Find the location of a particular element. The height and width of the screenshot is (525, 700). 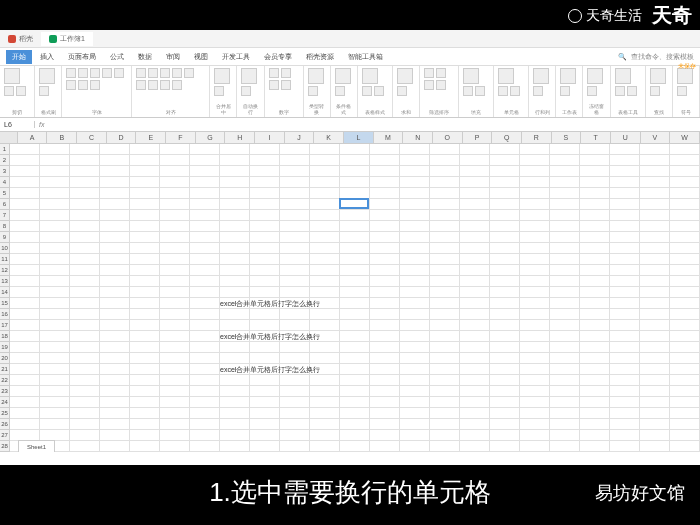

row-header: 23 is located at coordinates (5, 392).